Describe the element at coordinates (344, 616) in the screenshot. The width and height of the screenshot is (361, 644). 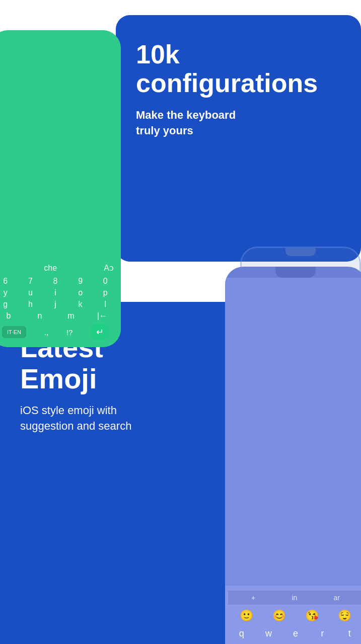
I see `emoji-relieved: 😌` at that location.